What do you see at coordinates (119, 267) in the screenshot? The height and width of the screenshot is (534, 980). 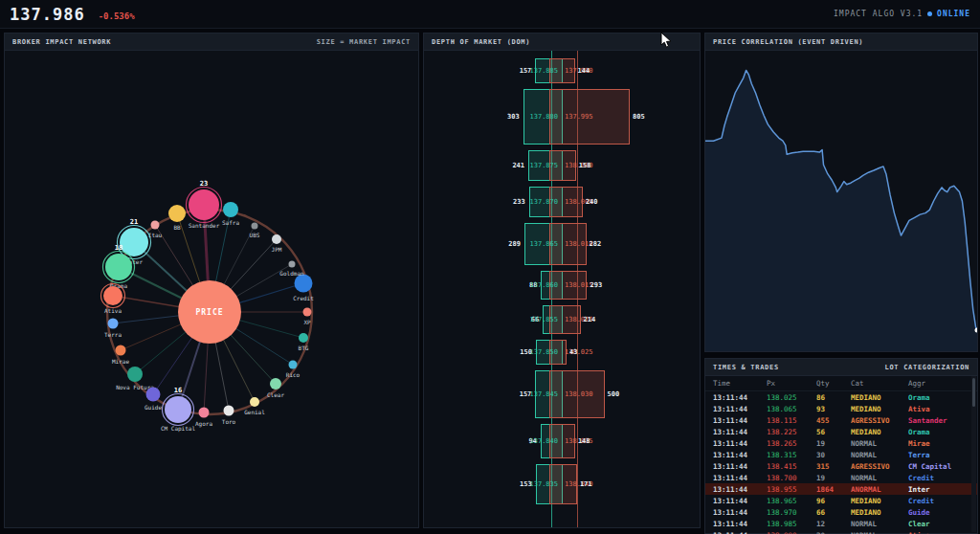 I see `broker-node-orama` at bounding box center [119, 267].